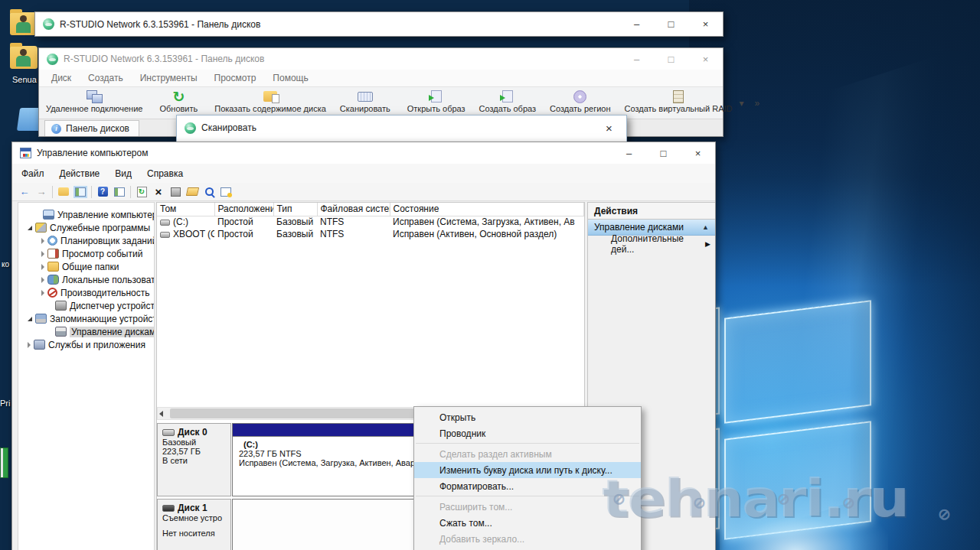  I want to click on raid-icon, so click(678, 96).